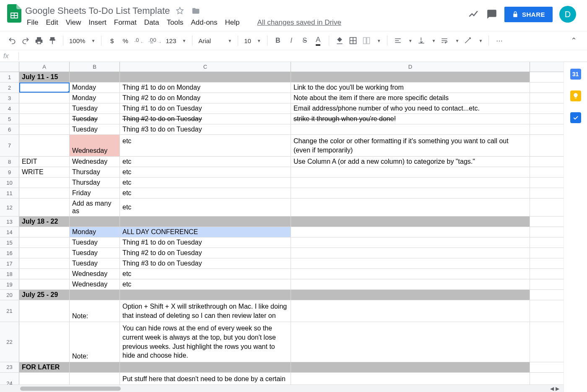 This screenshot has height=392, width=587. Describe the element at coordinates (10, 342) in the screenshot. I see `row-header: 22` at that location.